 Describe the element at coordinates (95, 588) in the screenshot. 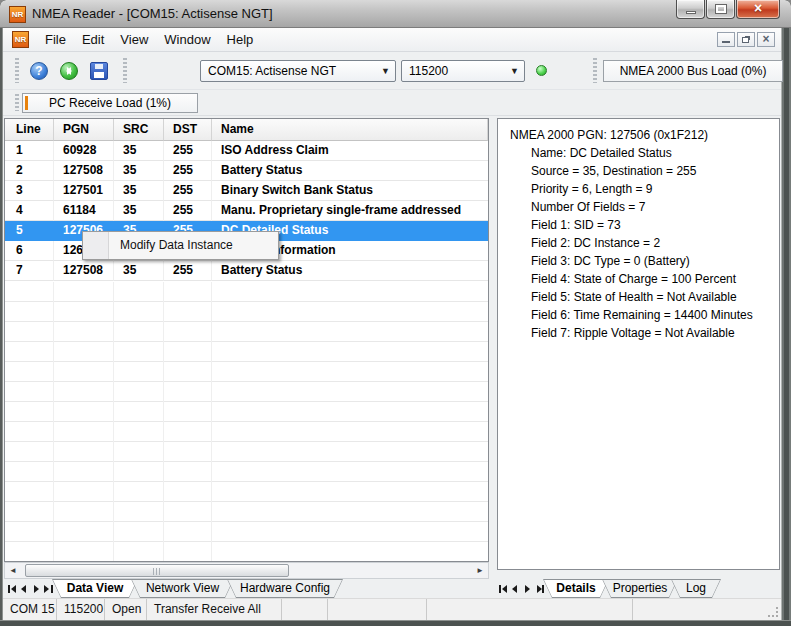

I see `tab-data-view: Data View` at that location.